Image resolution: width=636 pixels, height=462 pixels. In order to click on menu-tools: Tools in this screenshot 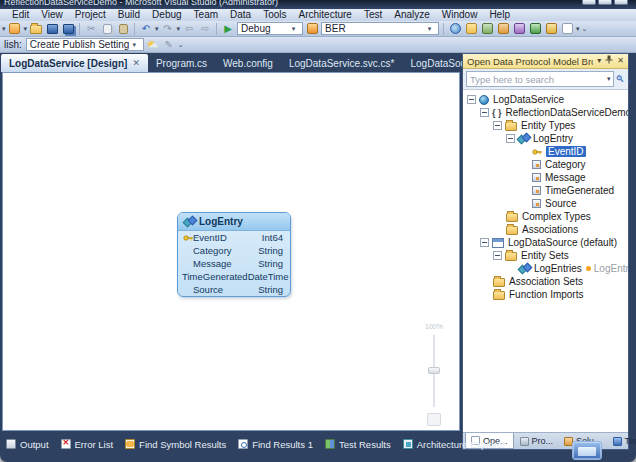, I will do `click(274, 15)`.